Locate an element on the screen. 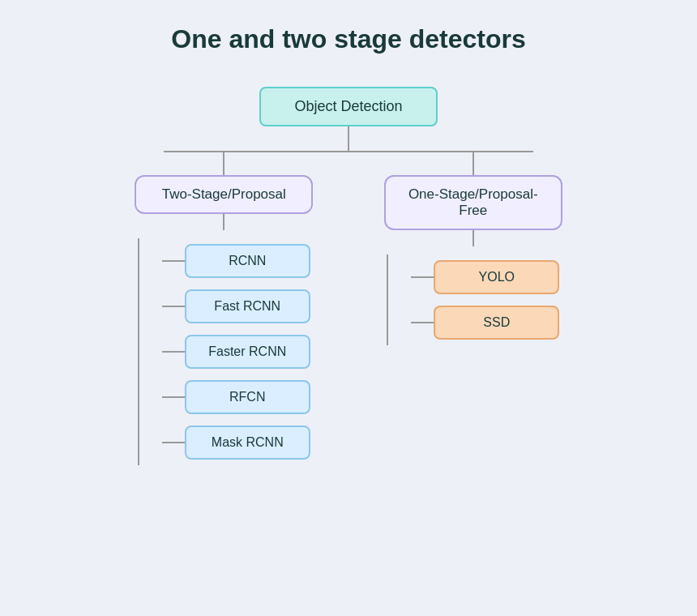  child-node-rcnn: RCNN is located at coordinates (248, 261).